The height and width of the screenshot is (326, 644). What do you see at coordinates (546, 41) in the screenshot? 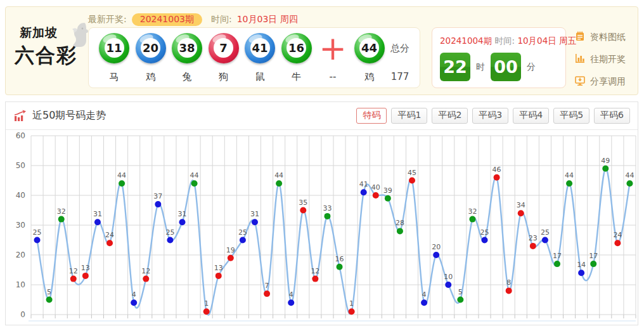
I see `next-draw-date: 10月04日 周五` at bounding box center [546, 41].